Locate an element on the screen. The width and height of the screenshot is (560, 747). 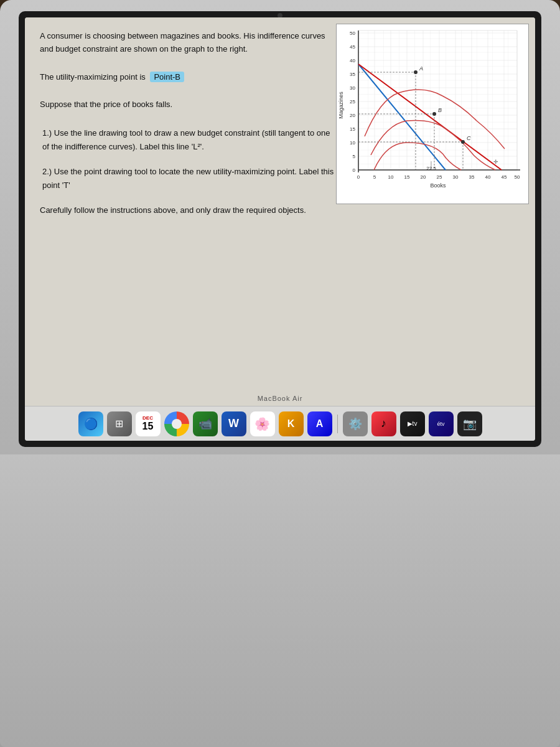
suppose-text: Suppose that the price of books falls. is located at coordinates (189, 105).